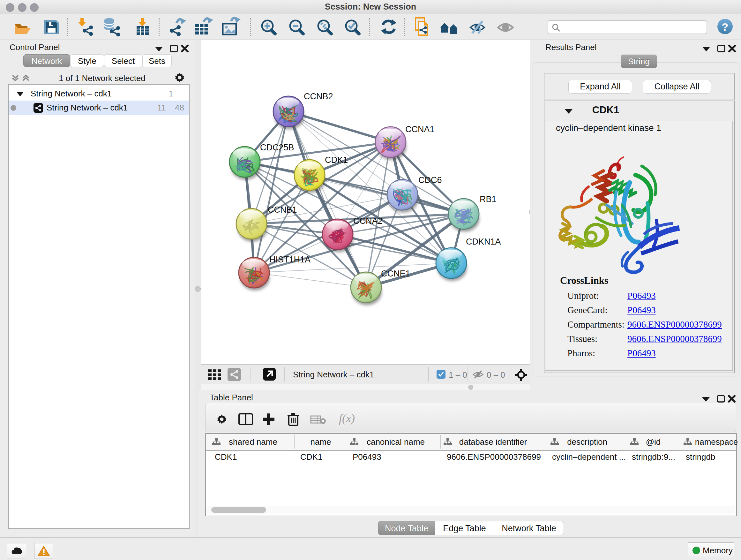 Image resolution: width=741 pixels, height=560 pixels. Describe the element at coordinates (282, 210) in the screenshot. I see `svg-text: CCNB1` at that location.